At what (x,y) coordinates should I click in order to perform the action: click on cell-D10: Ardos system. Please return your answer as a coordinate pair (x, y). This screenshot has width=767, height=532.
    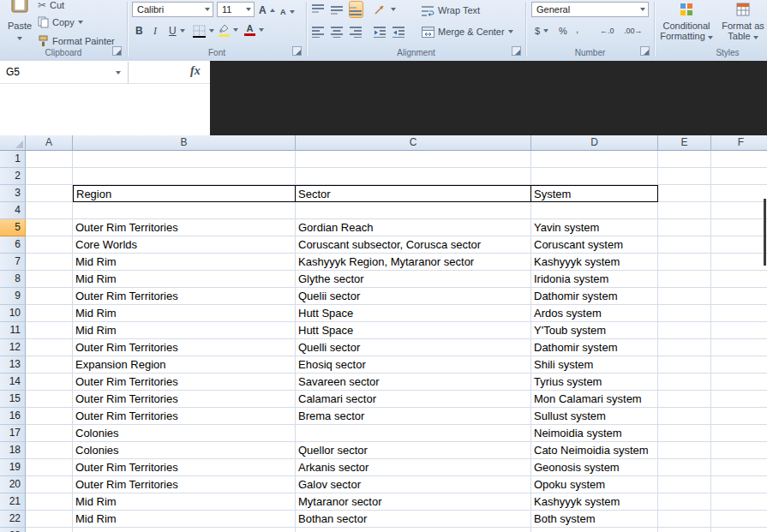
    Looking at the image, I should click on (595, 314).